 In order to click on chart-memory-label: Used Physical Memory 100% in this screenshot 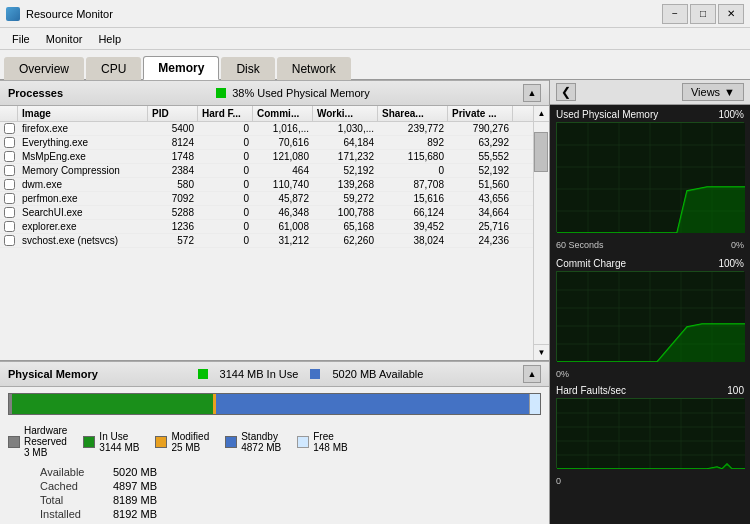, I will do `click(650, 114)`.